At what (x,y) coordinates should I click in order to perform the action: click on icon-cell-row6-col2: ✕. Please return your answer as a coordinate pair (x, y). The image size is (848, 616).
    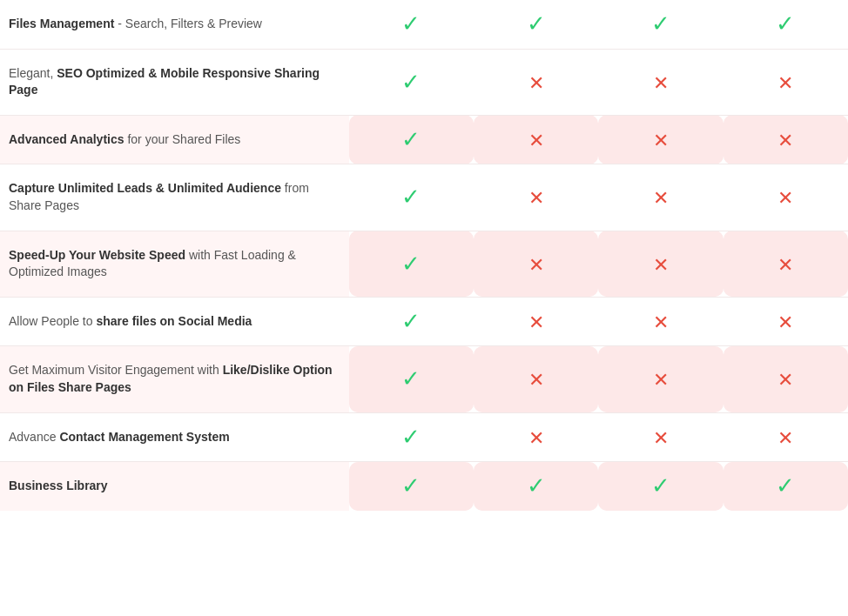
    Looking at the image, I should click on (660, 379).